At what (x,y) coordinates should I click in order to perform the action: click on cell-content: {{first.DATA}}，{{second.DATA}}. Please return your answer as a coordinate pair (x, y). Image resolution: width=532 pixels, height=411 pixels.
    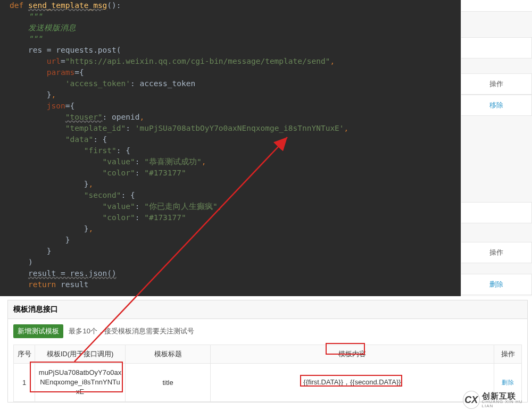
    Looking at the image, I should click on (352, 383).